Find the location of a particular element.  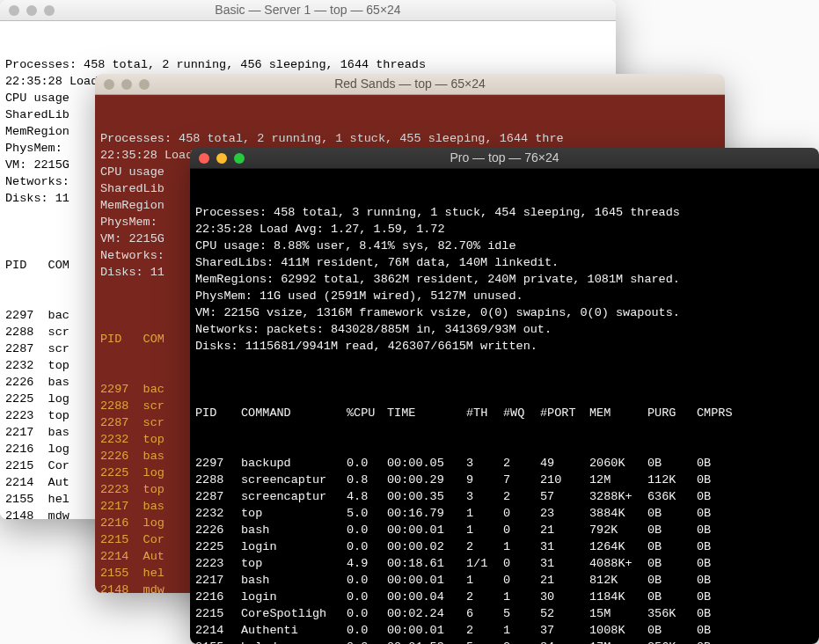

header-line: MemRegions: 62992 total, 3862M resident,… is located at coordinates (505, 280).